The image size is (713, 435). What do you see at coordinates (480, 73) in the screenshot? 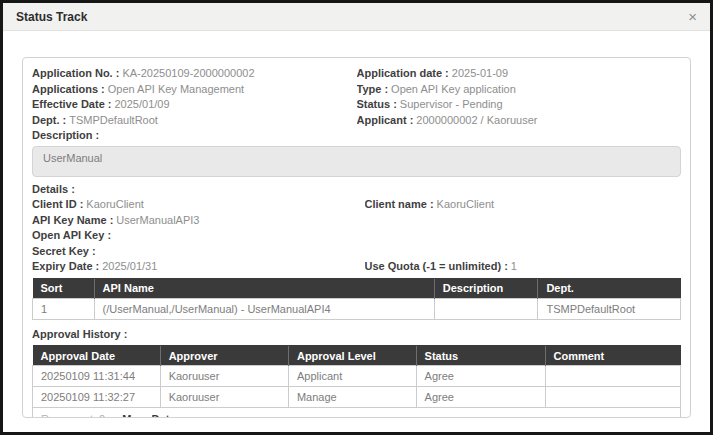
I see `field-application-date-value: 2025-01-09` at bounding box center [480, 73].